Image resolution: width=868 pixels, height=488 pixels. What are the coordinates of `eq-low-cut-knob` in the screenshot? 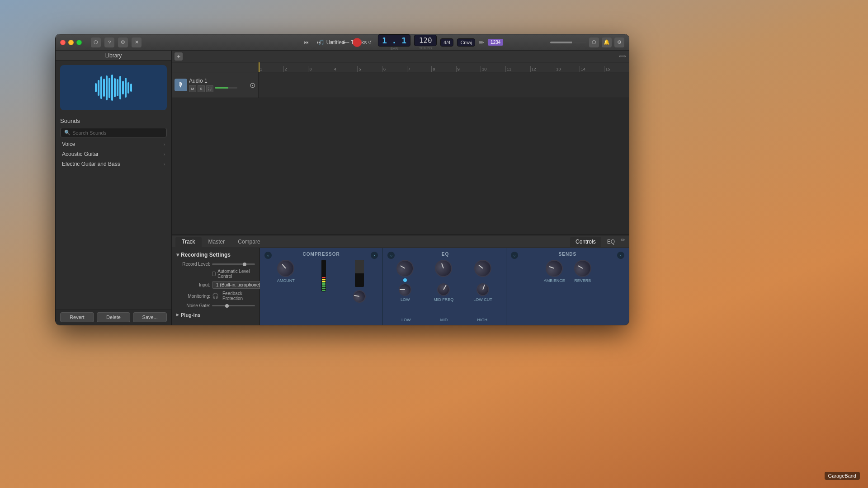 It's located at (483, 290).